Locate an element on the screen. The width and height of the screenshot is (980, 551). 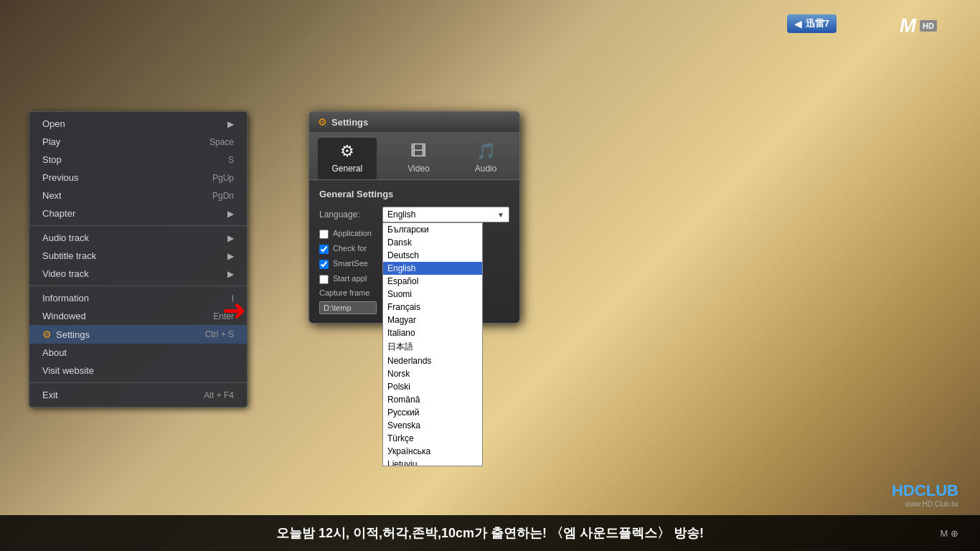
lang-bulgarian: Български is located at coordinates (433, 230).